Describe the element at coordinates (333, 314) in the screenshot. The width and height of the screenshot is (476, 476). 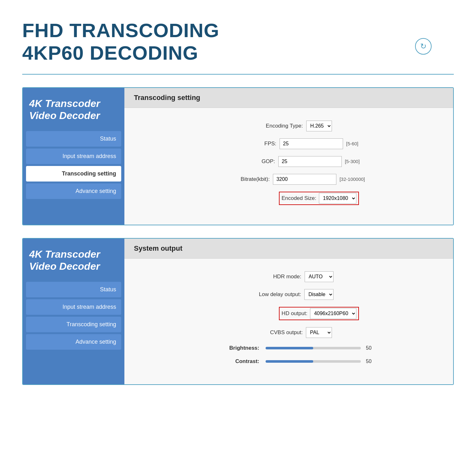
I see `hd-output-select: 4096x2160P60 3840x2160P60 1920x1080P60` at that location.